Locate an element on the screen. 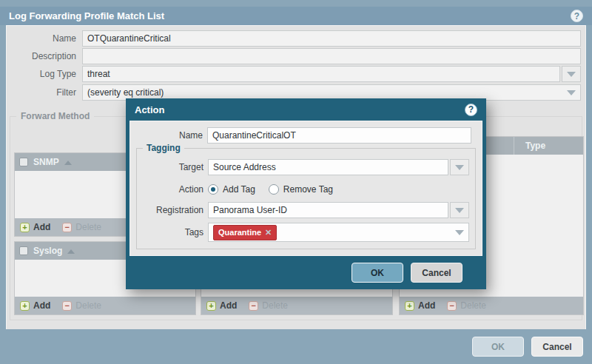 The width and height of the screenshot is (592, 364). snmp-select-all-checkbox is located at coordinates (24, 162).